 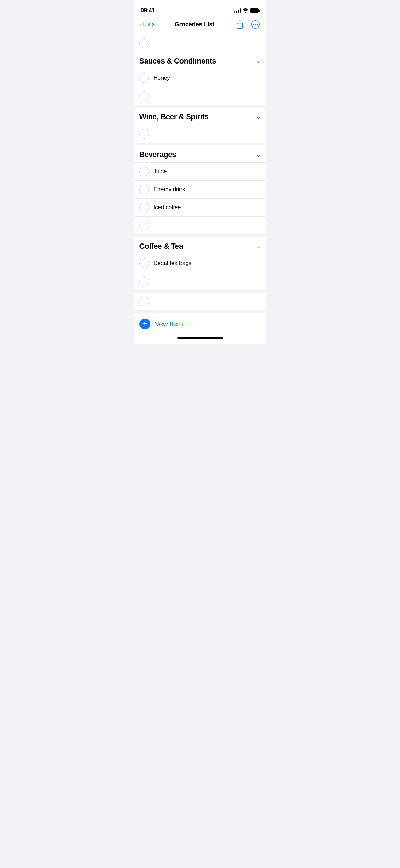 What do you see at coordinates (259, 155) in the screenshot?
I see `chevron-down-icon-beverages: ⌄` at bounding box center [259, 155].